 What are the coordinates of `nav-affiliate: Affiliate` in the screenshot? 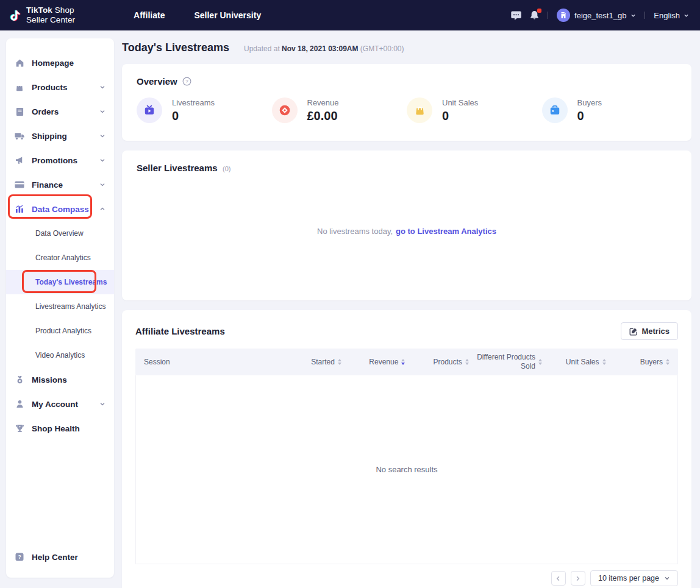 It's located at (149, 15).